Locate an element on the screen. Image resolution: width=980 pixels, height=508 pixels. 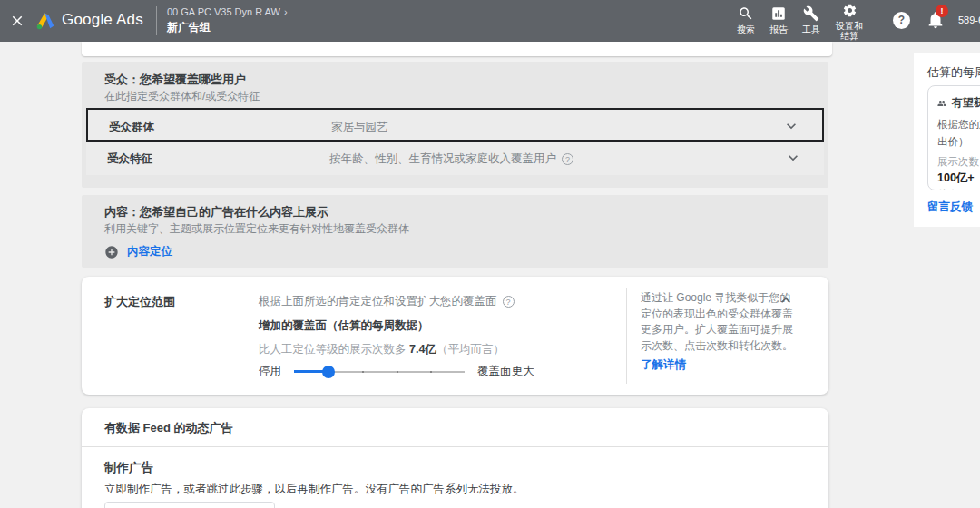
content-section-title: 内容：您希望自己的广告在什么内容上展示 is located at coordinates (216, 212).